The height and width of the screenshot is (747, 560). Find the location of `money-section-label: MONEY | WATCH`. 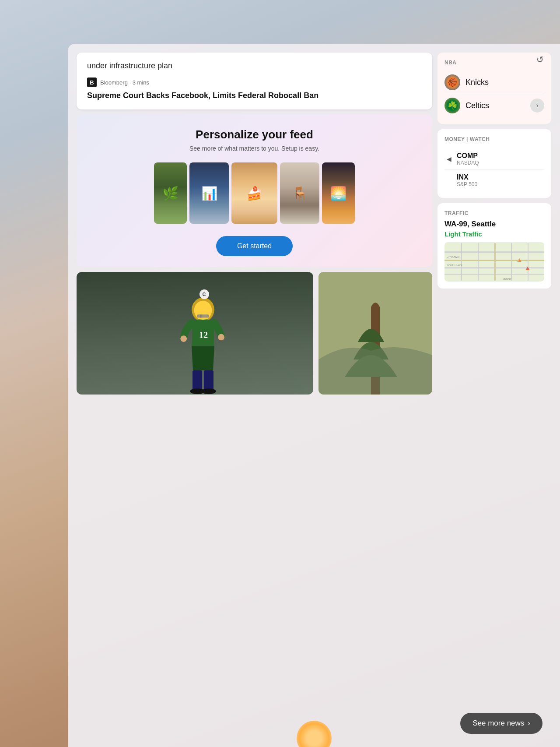

money-section-label: MONEY | WATCH is located at coordinates (494, 139).